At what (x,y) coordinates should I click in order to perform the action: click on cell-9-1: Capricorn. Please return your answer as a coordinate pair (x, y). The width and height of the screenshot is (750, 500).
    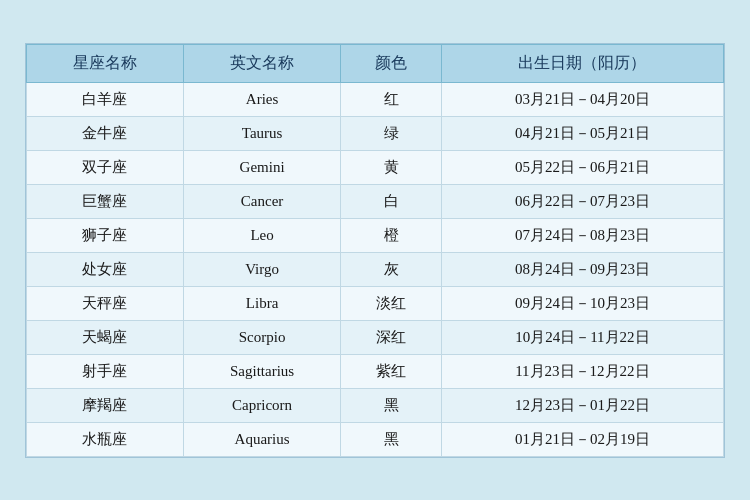
    Looking at the image, I should click on (262, 405).